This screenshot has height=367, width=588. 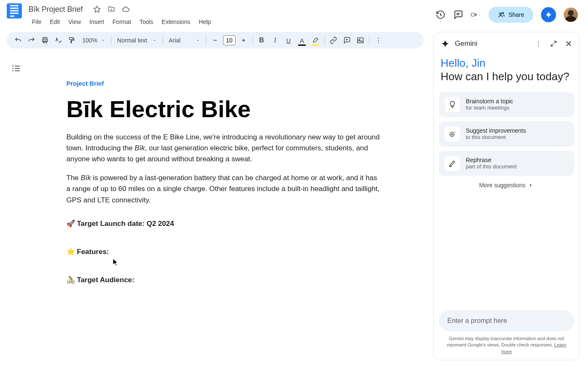 I want to click on suggestion-title: Rephrase, so click(x=491, y=160).